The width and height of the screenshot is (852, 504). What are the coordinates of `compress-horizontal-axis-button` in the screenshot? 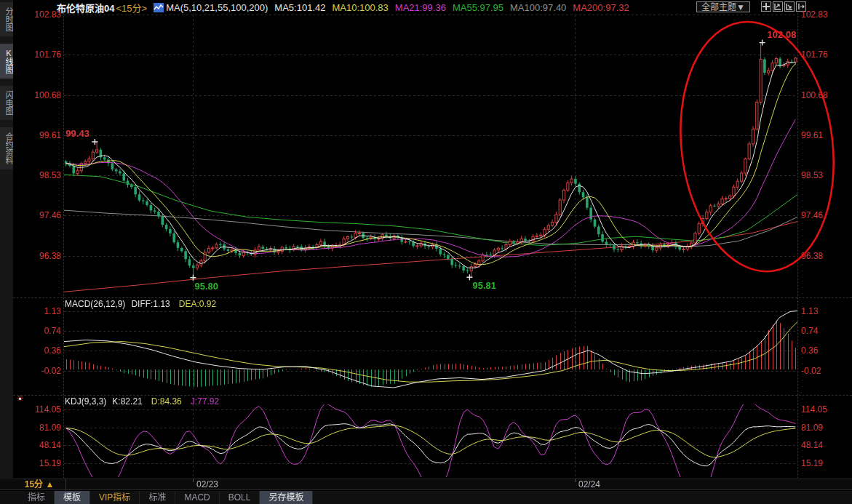 It's located at (789, 7).